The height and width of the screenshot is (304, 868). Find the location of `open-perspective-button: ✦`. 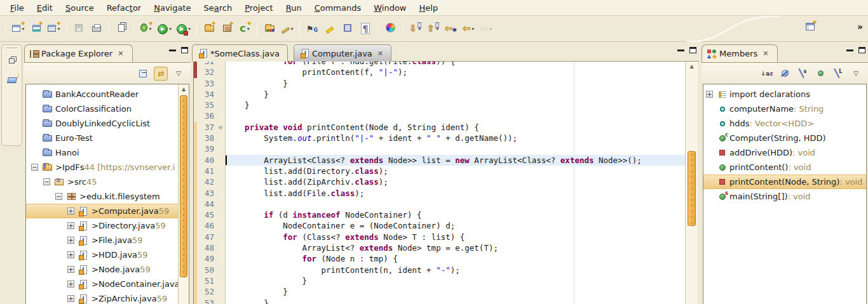

open-perspective-button: ✦ is located at coordinates (810, 27).